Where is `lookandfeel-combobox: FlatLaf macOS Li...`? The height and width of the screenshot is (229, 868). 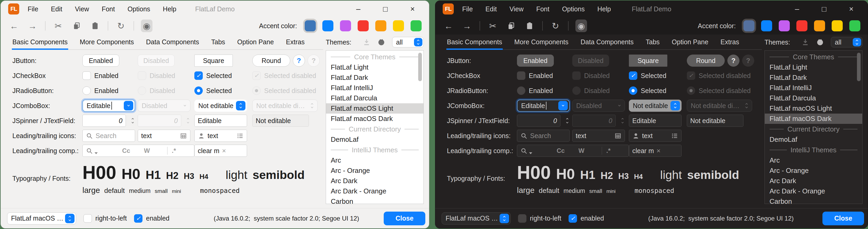 lookandfeel-combobox: FlatLaf macOS Li... is located at coordinates (42, 219).